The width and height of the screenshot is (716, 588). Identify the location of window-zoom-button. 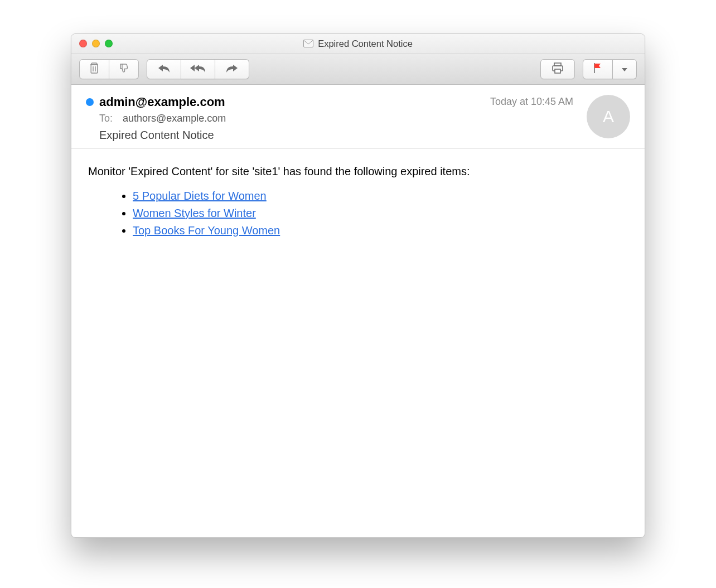
(109, 44).